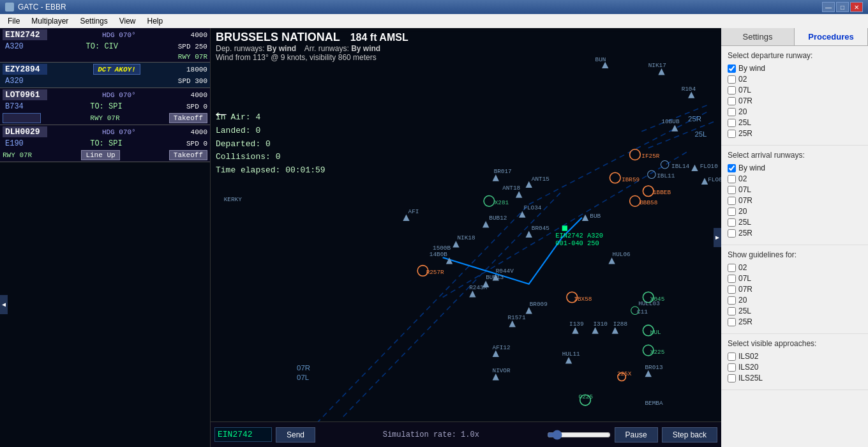 This screenshot has height=447, width=868. Describe the element at coordinates (731, 91) in the screenshot. I see `dep-07l-checkbox` at that location.